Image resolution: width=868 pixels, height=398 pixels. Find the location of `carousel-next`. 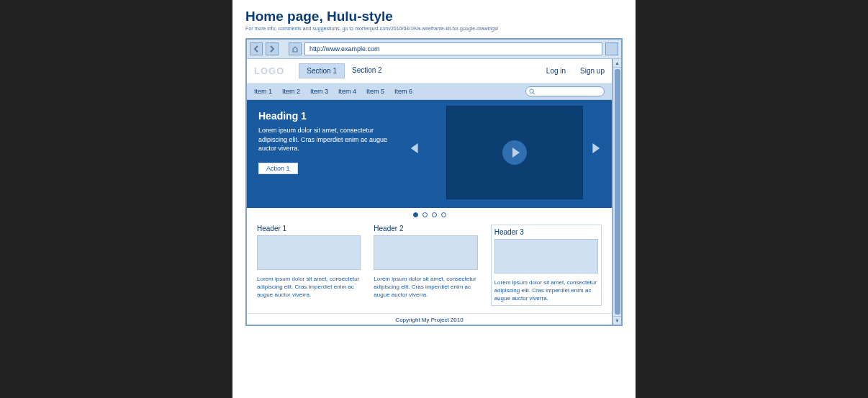

carousel-next is located at coordinates (597, 150).